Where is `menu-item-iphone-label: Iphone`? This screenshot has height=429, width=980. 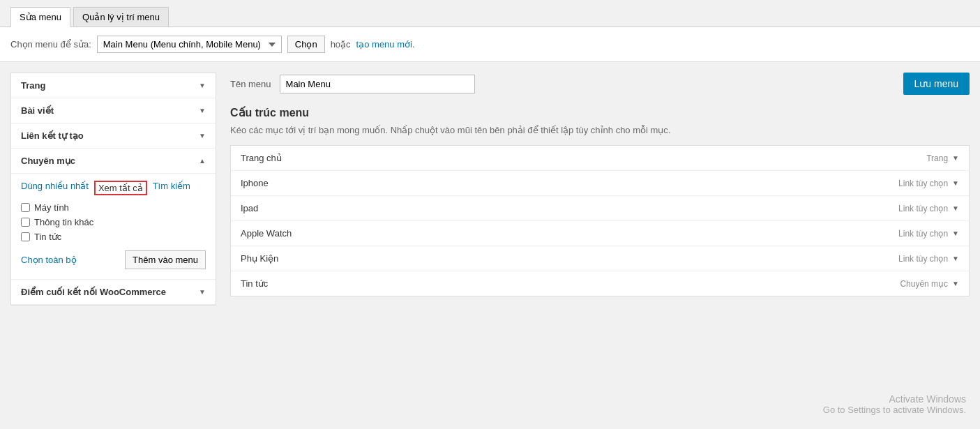
menu-item-iphone-label: Iphone is located at coordinates (255, 183).